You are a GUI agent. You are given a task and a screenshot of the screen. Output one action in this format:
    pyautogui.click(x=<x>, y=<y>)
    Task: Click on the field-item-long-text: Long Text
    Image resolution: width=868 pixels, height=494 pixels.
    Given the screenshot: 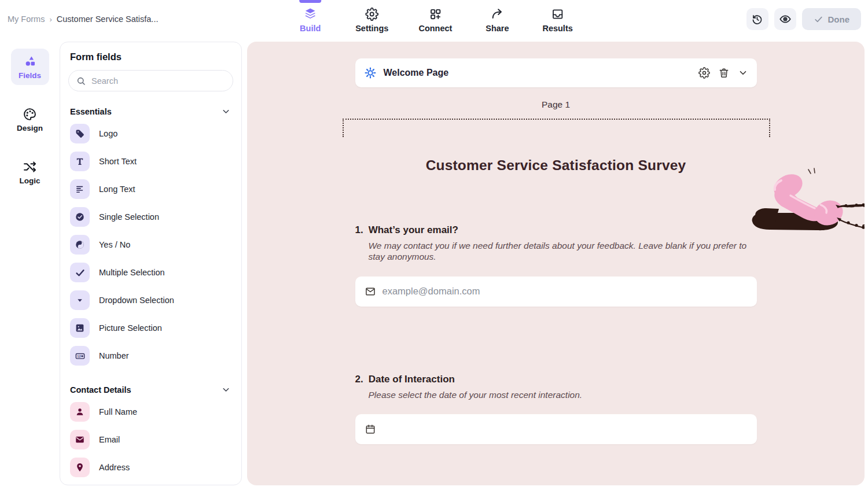 What is the action you would take?
    pyautogui.click(x=150, y=189)
    